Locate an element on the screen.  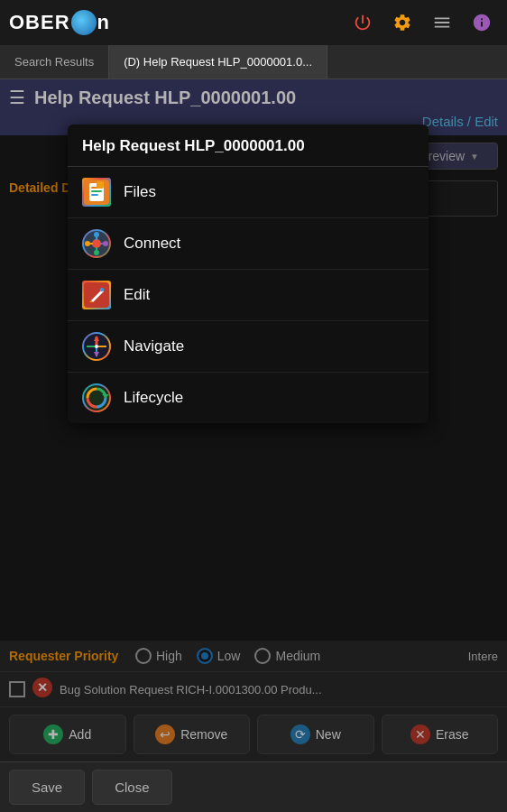
context-menu-item-files: Files is located at coordinates (248, 193).